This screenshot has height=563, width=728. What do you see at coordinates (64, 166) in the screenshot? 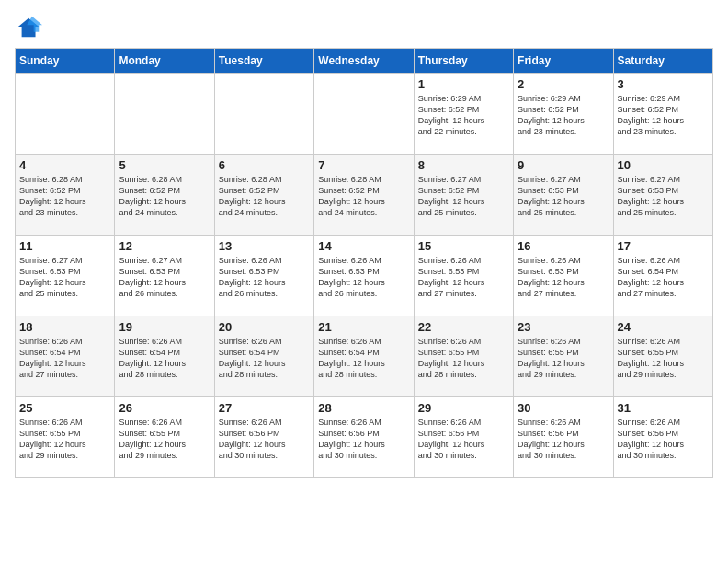
I see `day-number: 4` at bounding box center [64, 166].